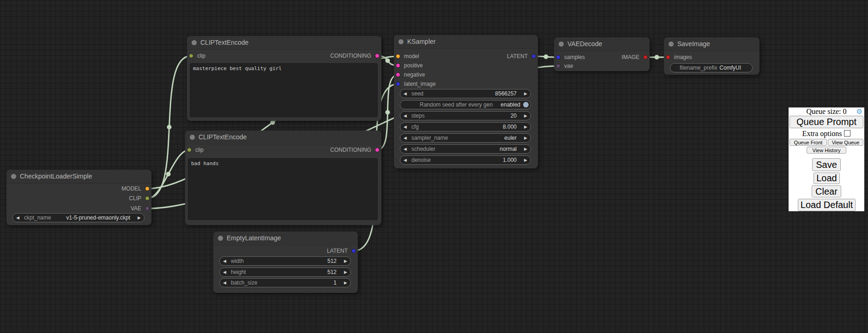 The width and height of the screenshot is (868, 333). Describe the element at coordinates (398, 65) in the screenshot. I see `input-port-positive` at that location.